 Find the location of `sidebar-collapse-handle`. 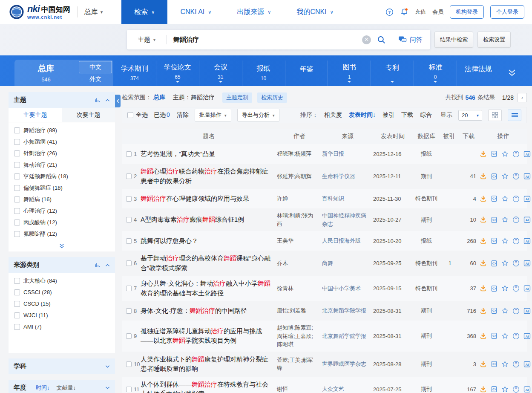

sidebar-collapse-handle is located at coordinates (118, 101).